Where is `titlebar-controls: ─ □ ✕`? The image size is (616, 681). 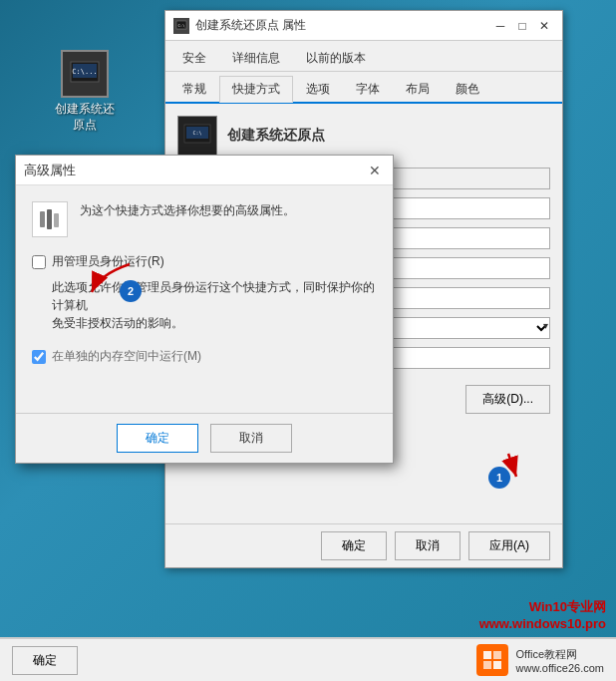 titlebar-controls: ─ □ ✕ is located at coordinates (522, 26).